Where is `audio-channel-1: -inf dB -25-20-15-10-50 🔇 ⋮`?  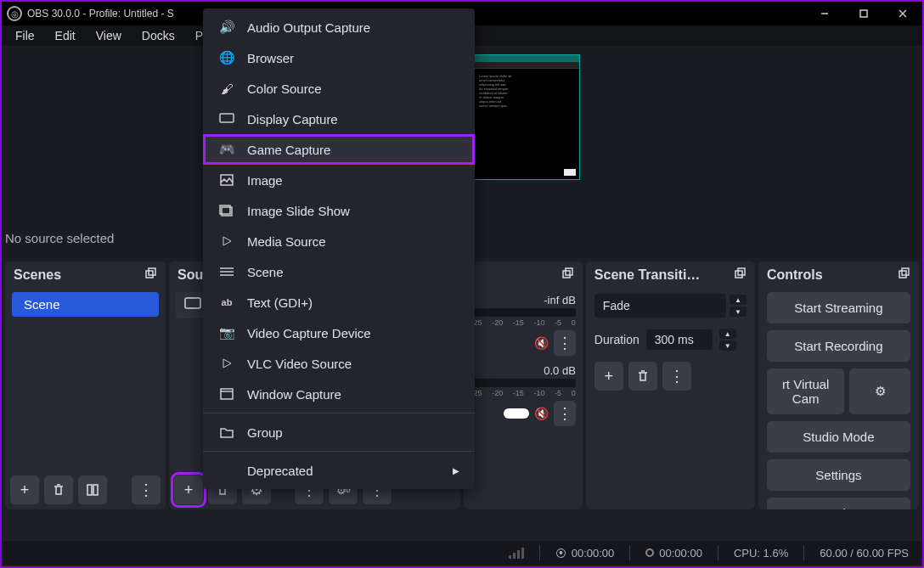
audio-channel-1: -inf dB -25-20-15-10-50 🔇 ⋮ is located at coordinates (523, 324).